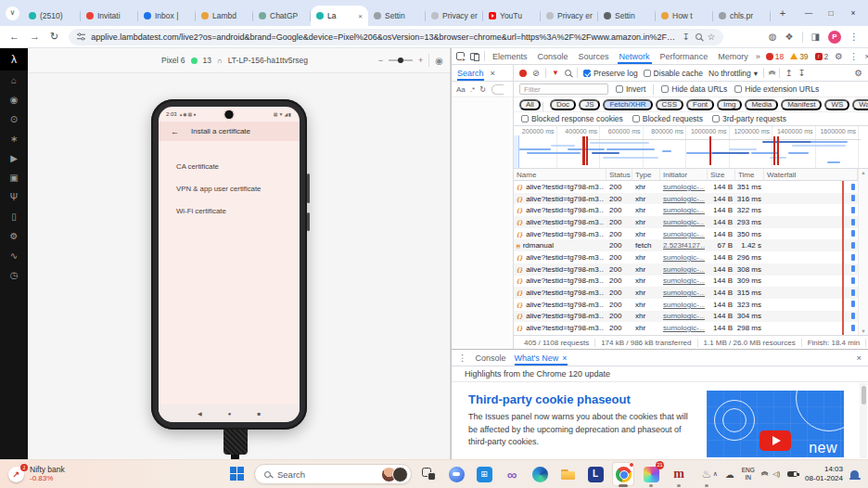 This screenshot has height=488, width=868. Describe the element at coordinates (775, 441) in the screenshot. I see `play-button-icon` at that location.